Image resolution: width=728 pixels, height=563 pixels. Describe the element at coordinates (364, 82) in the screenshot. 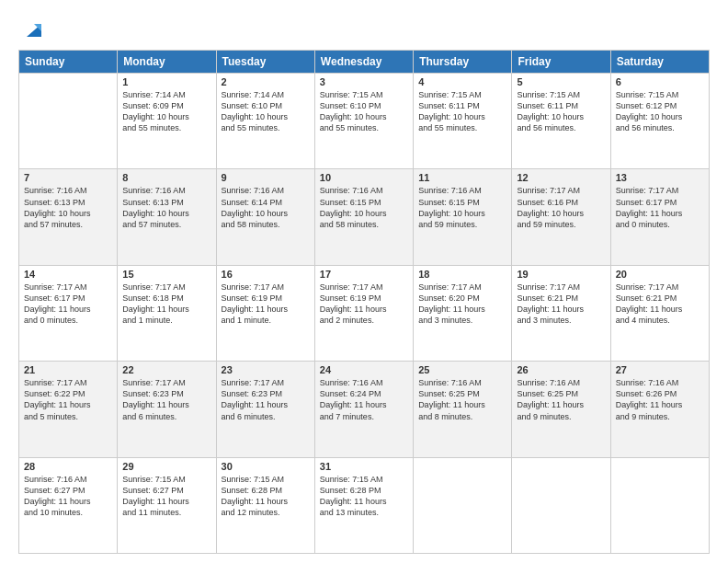

I see `day-number: 3` at that location.